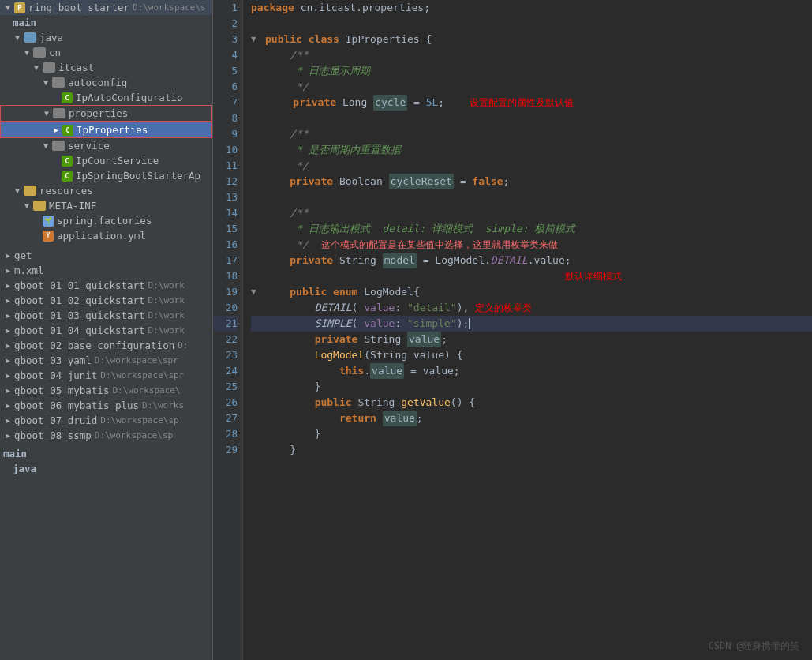 The image size is (812, 660). What do you see at coordinates (532, 229) in the screenshot?
I see `code-line-15: * 日志输出模式 detail: 详细模式 simple: 极简模式` at bounding box center [532, 229].